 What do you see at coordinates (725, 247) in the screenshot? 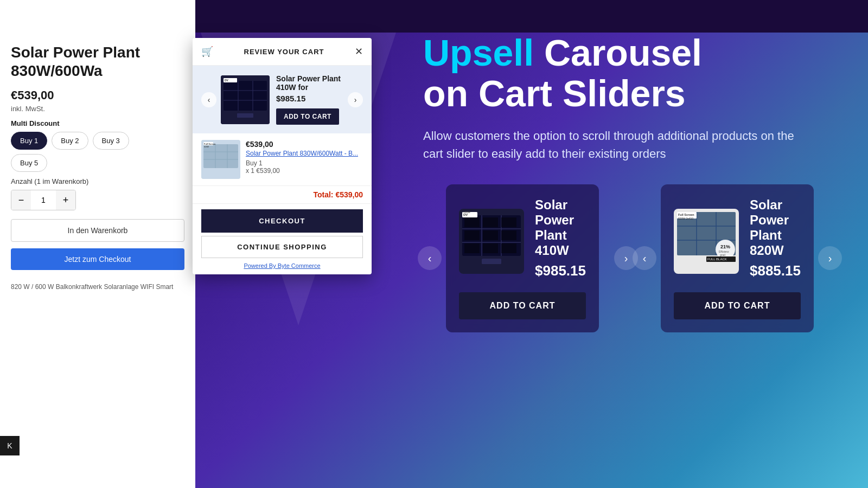
I see `svg-text: 21%` at bounding box center [725, 247].